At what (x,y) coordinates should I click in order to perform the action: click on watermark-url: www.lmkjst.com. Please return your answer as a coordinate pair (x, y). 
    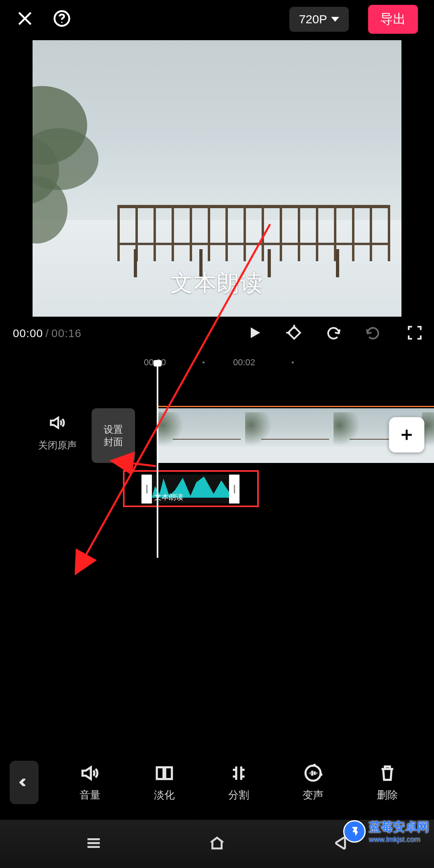
    Looking at the image, I should click on (399, 840).